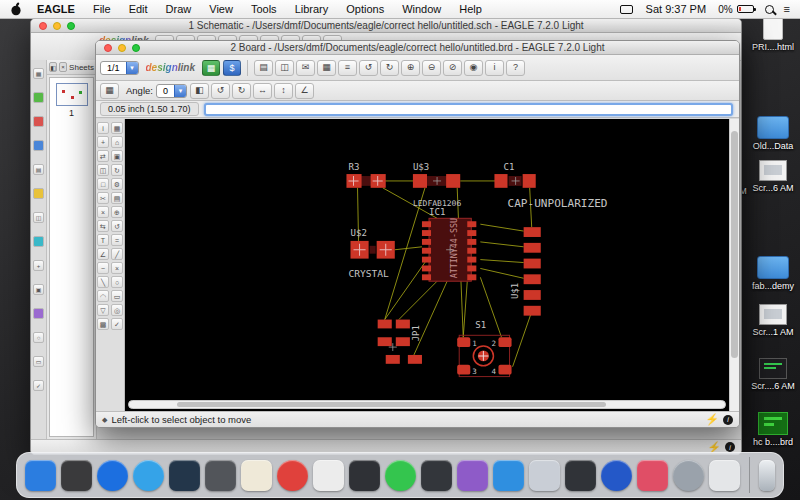 Image resolution: width=800 pixels, height=500 pixels. Describe the element at coordinates (117, 310) in the screenshot. I see `tool-button: ◎` at that location.